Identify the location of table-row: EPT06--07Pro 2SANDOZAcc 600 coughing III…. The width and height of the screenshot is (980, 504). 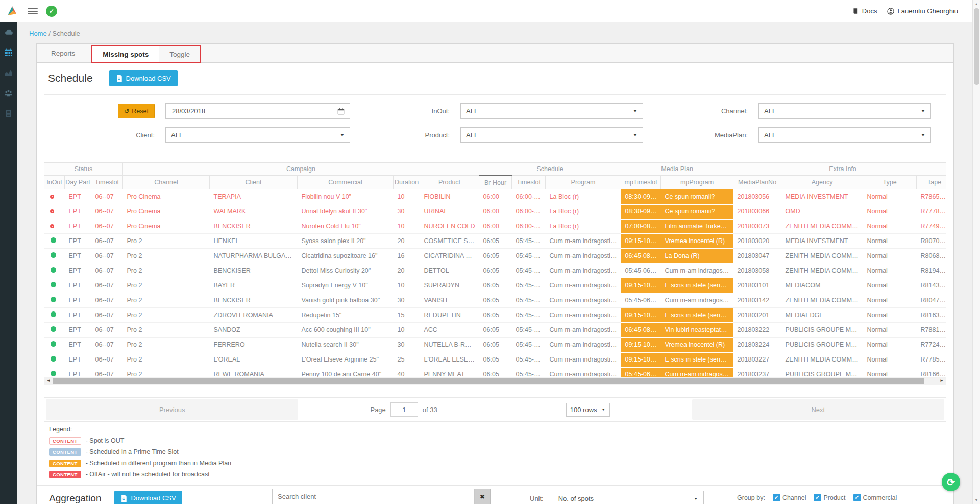
(496, 330).